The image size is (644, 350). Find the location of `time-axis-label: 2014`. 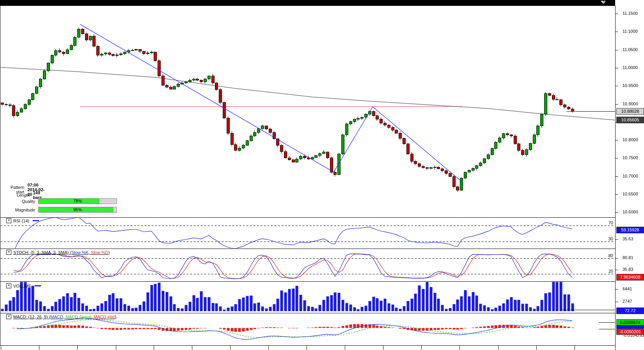

time-axis-label: 2014 is located at coordinates (7, 2).